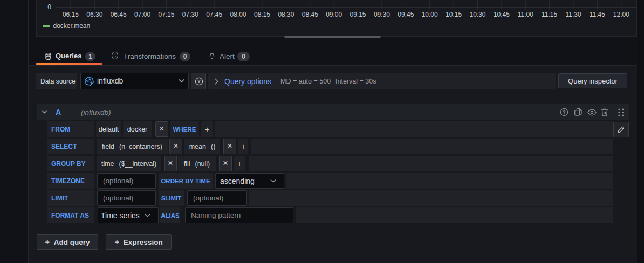 This screenshot has width=644, height=263. What do you see at coordinates (190, 15) in the screenshot?
I see `svg-text: 07:30` at bounding box center [190, 15].